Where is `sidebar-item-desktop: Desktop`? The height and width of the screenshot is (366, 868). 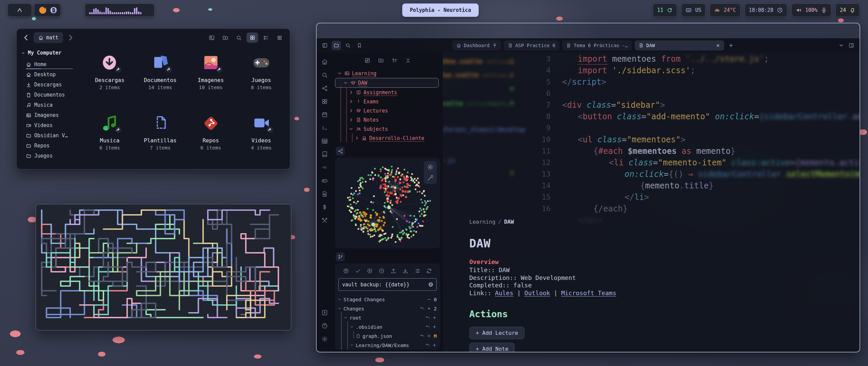
sidebar-item-desktop: Desktop is located at coordinates (45, 75).